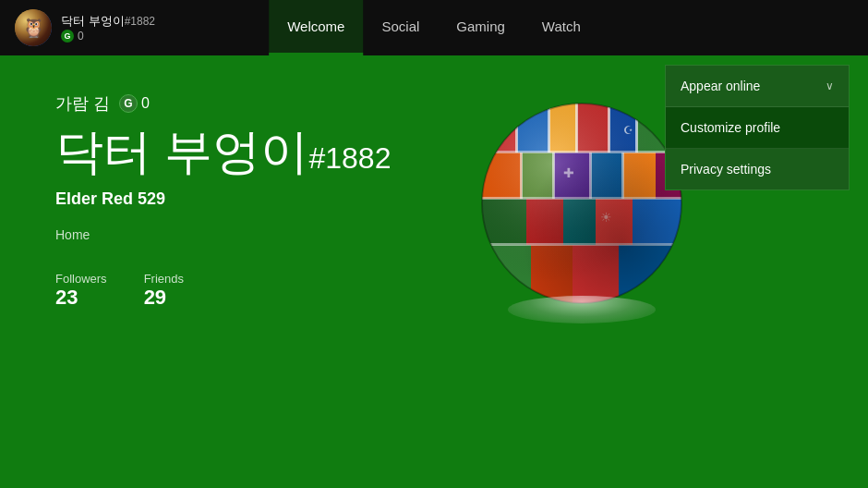 The height and width of the screenshot is (488, 868). What do you see at coordinates (757, 87) in the screenshot?
I see `dropdown-item-appear-online: Appear online ∨` at bounding box center [757, 87].